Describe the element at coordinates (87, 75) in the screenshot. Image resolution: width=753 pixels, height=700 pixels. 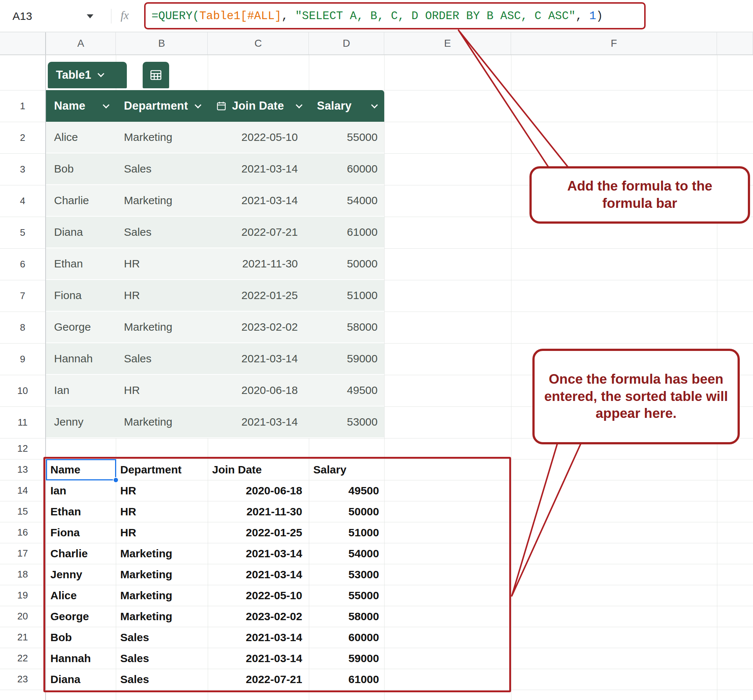
I see `table-name-chip: Table1` at that location.